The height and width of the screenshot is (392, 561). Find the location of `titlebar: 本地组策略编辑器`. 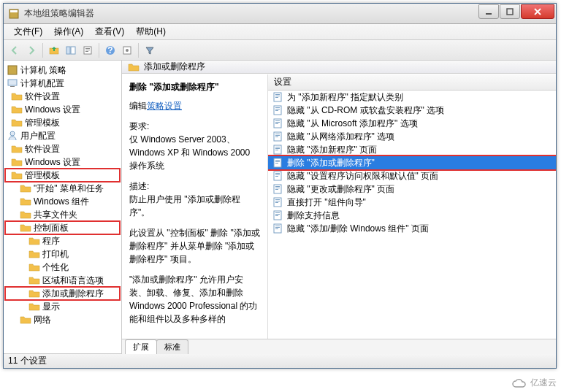

titlebar: 本地组策略编辑器 is located at coordinates (280, 14).